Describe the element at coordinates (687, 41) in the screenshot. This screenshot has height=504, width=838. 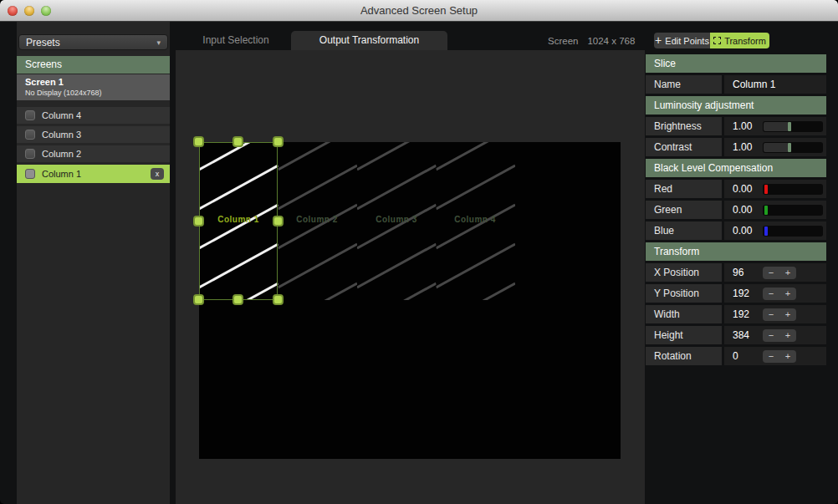
I see `edit-points-label: Edit Points` at that location.